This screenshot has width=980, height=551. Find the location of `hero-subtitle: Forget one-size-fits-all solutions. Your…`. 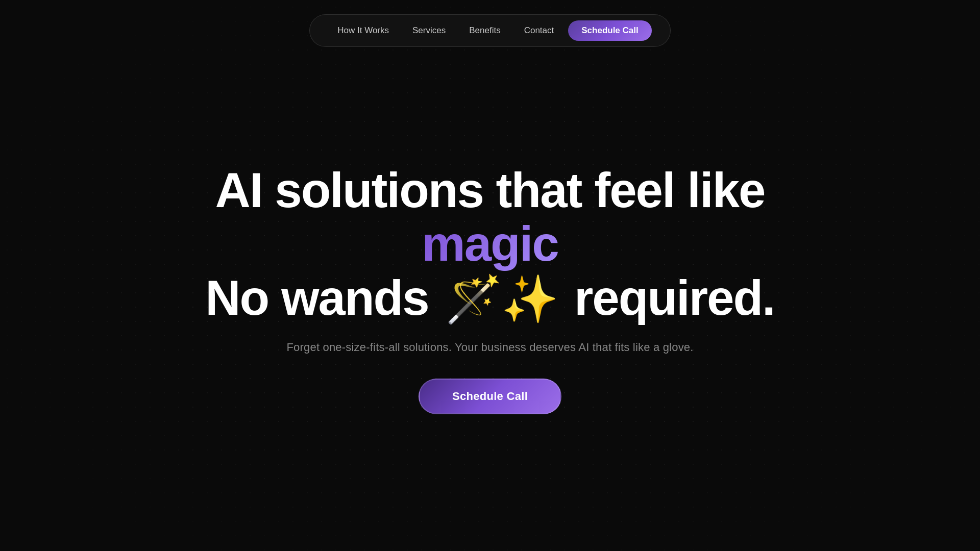

hero-subtitle: Forget one-size-fits-all solutions. Your… is located at coordinates (490, 347).